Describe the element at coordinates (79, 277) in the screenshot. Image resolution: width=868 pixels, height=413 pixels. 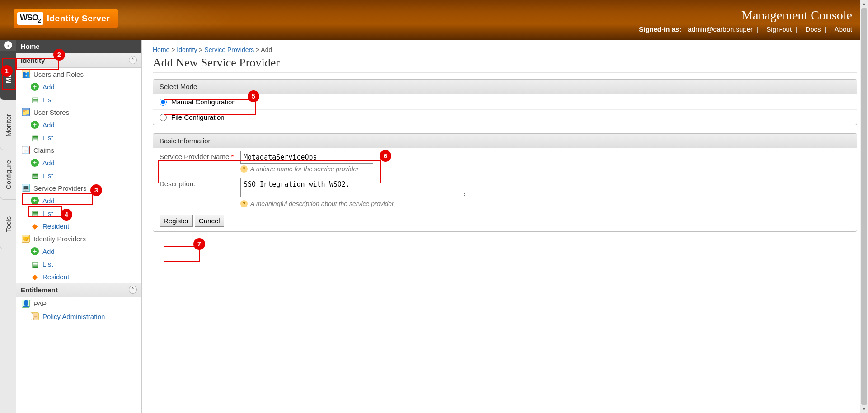
I see `nav-idp-resident: ◆Resident` at that location.